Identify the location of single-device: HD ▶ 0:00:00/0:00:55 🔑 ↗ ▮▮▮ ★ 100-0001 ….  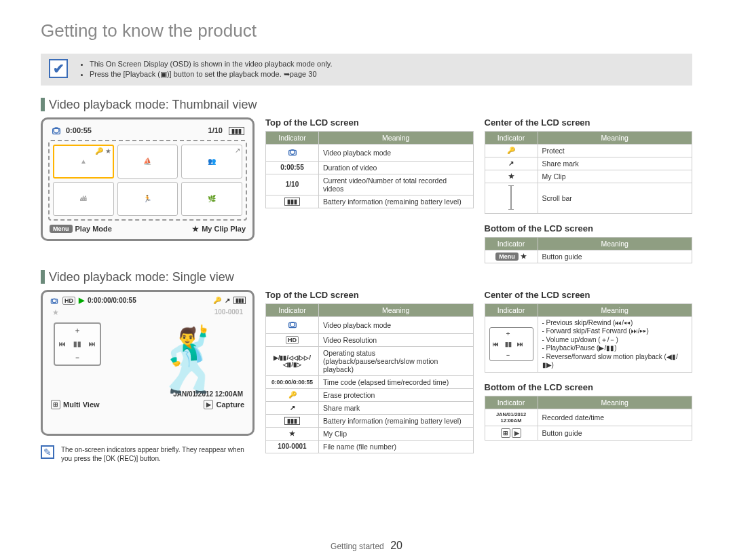
(148, 362).